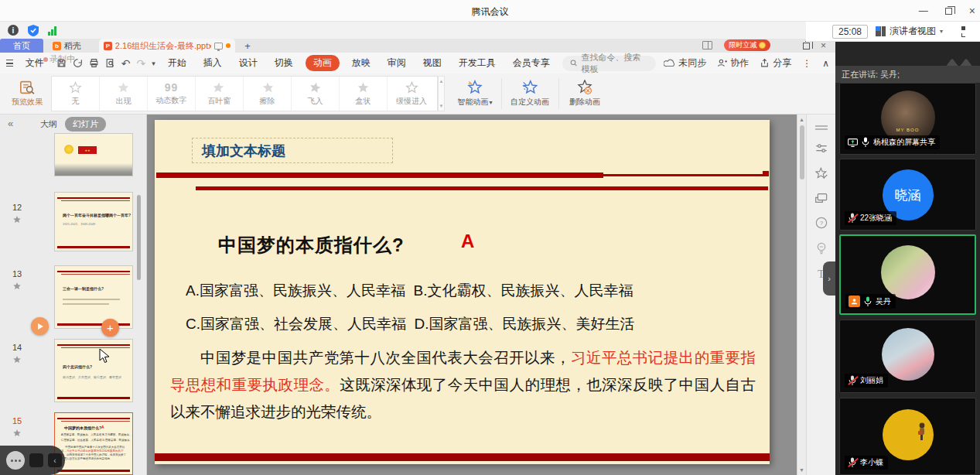  What do you see at coordinates (821, 198) in the screenshot?
I see `switch-window-icon` at bounding box center [821, 198].